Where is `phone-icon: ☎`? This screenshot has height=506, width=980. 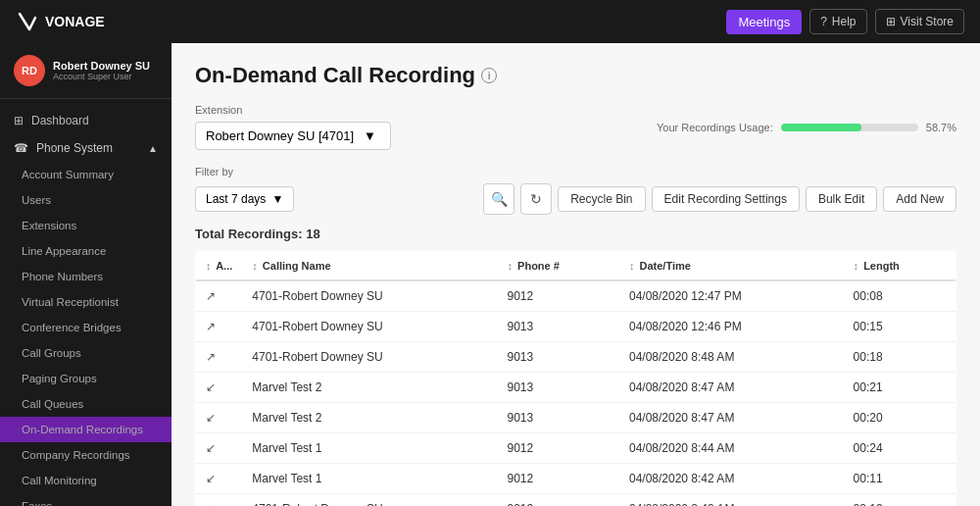 phone-icon: ☎ is located at coordinates (22, 148).